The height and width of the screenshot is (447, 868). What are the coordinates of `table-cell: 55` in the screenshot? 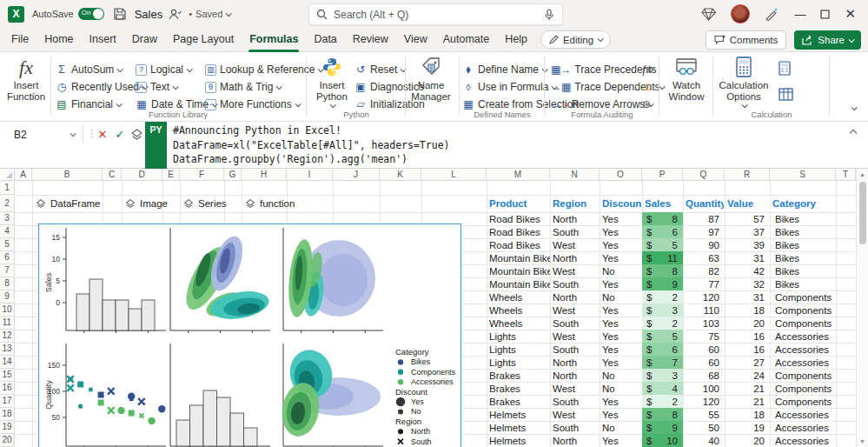 It's located at (704, 414).